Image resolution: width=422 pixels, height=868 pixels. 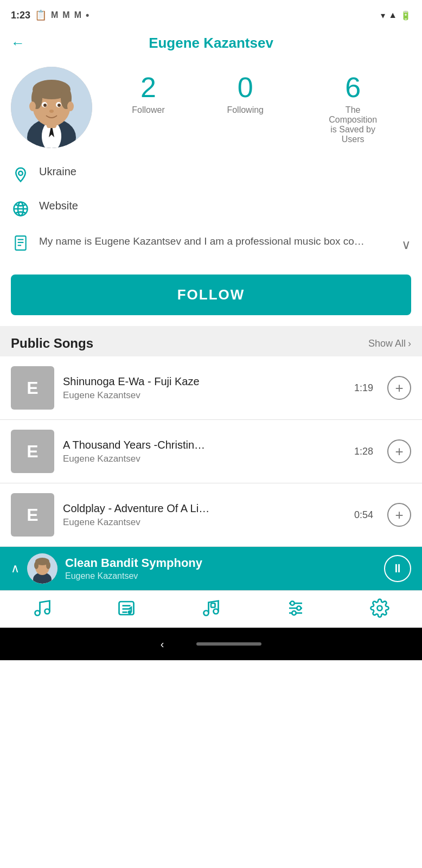 What do you see at coordinates (211, 296) in the screenshot?
I see `follow-button-container: FOLLOW` at bounding box center [211, 296].